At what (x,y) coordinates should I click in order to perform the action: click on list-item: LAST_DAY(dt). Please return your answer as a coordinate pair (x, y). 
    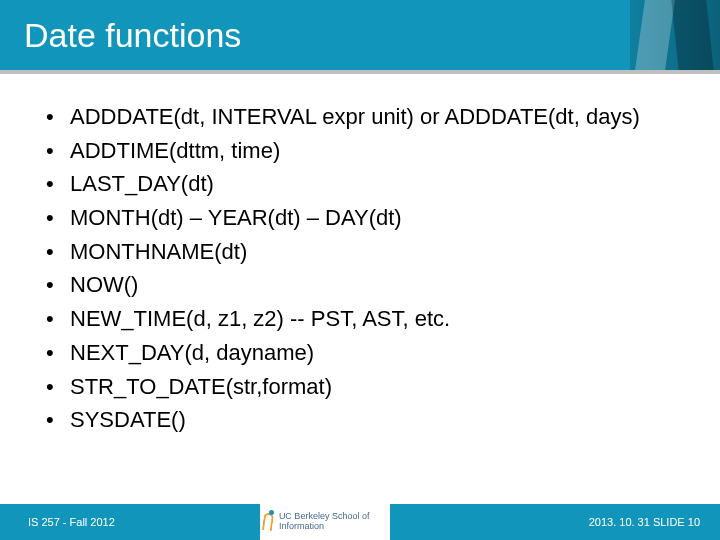
    Looking at the image, I should click on (360, 184).